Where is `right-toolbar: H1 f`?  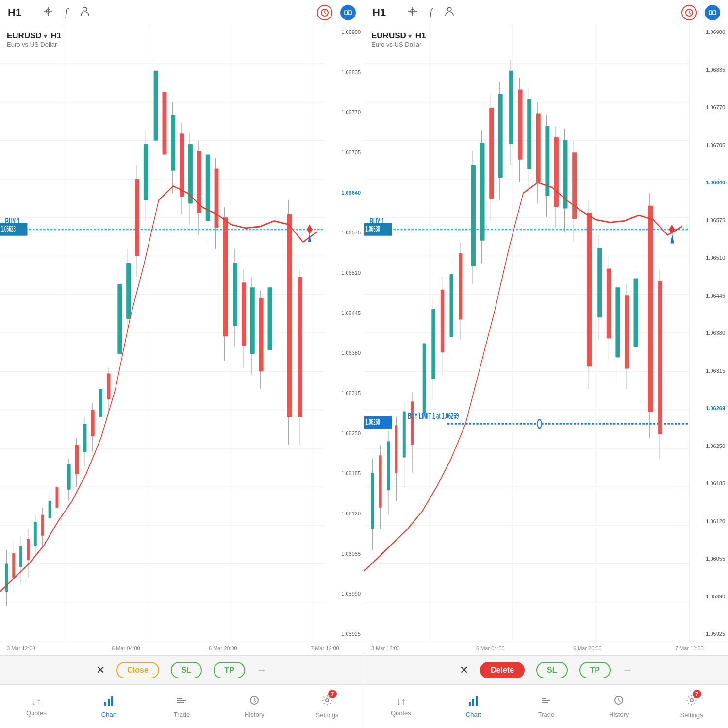
right-toolbar: H1 f is located at coordinates (546, 13).